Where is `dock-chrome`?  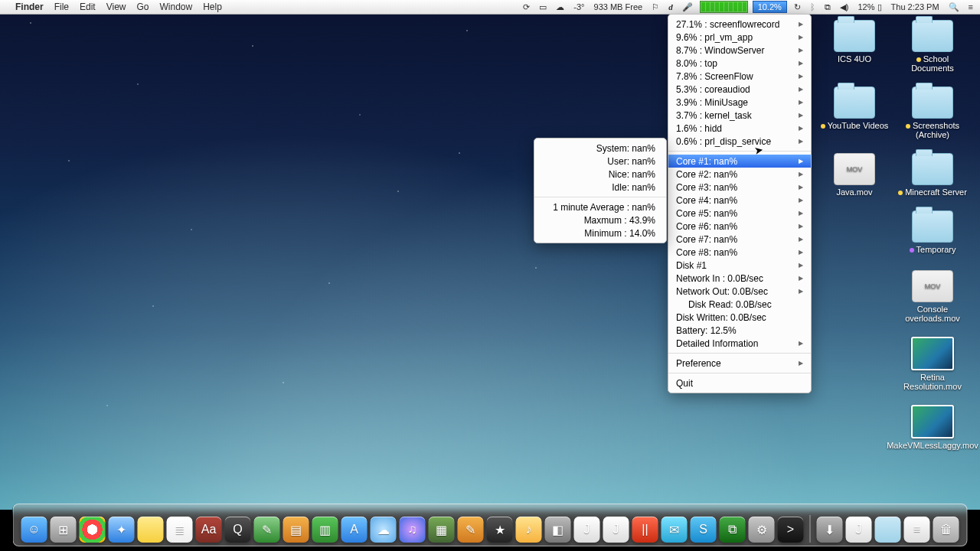
dock-chrome is located at coordinates (93, 530).